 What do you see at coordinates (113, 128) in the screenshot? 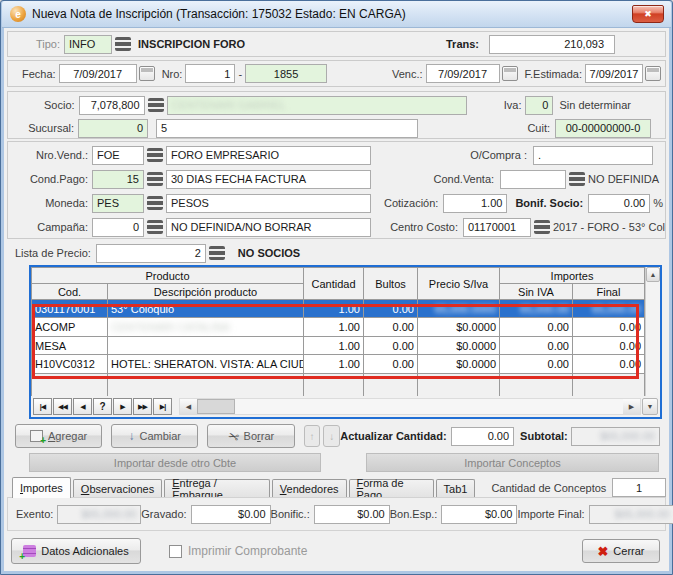
I see `sucursal-field: 0` at bounding box center [113, 128].